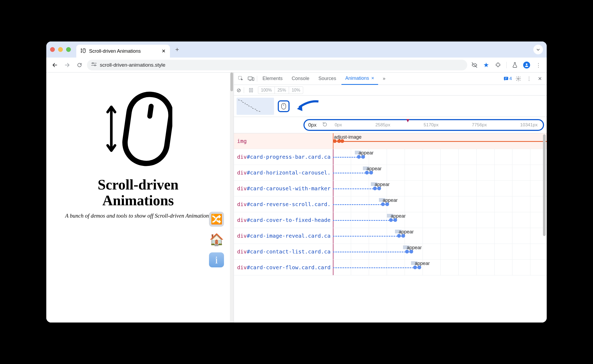 The height and width of the screenshot is (364, 593). What do you see at coordinates (283, 173) in the screenshot?
I see `selector-text: div#card-horizontal-carousel.` at bounding box center [283, 173].